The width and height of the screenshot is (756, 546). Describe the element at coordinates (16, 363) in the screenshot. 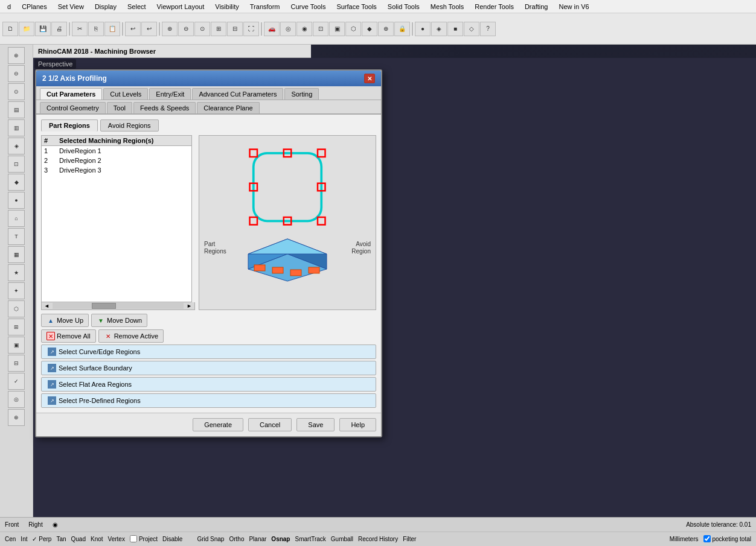

I see `left-btn-18: ⊟` at that location.